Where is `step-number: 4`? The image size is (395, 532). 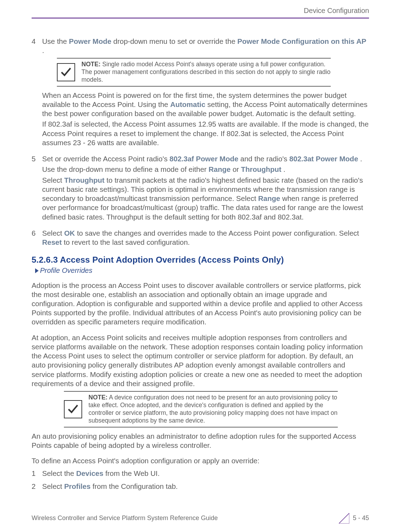
step-number: 4 is located at coordinates (37, 93).